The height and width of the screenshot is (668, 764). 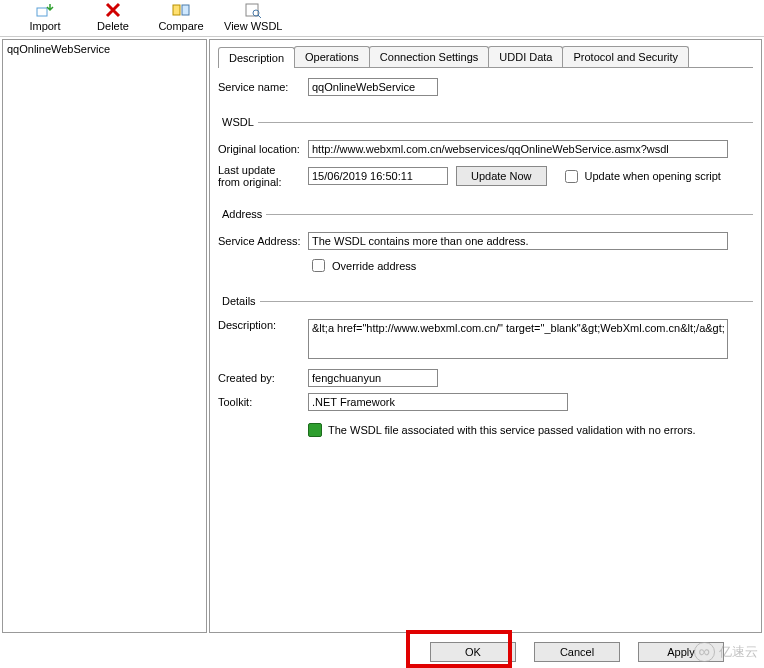 I want to click on service-name-input, so click(x=373, y=87).